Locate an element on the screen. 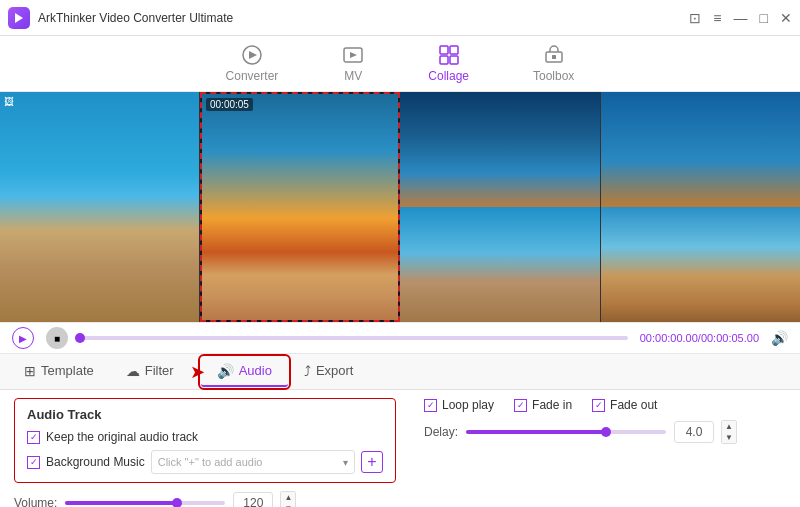 The height and width of the screenshot is (507, 800). volume-down-arrow: ▼ is located at coordinates (288, 505).